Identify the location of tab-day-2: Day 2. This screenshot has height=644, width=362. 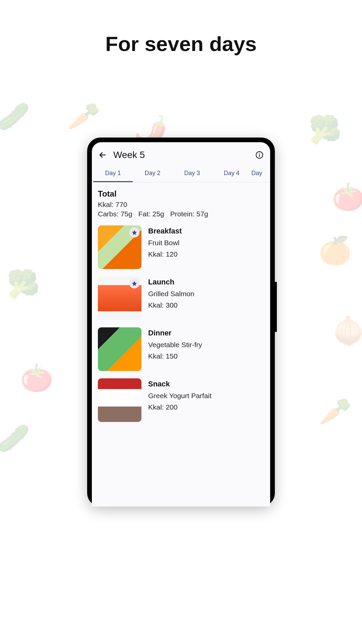
(153, 174).